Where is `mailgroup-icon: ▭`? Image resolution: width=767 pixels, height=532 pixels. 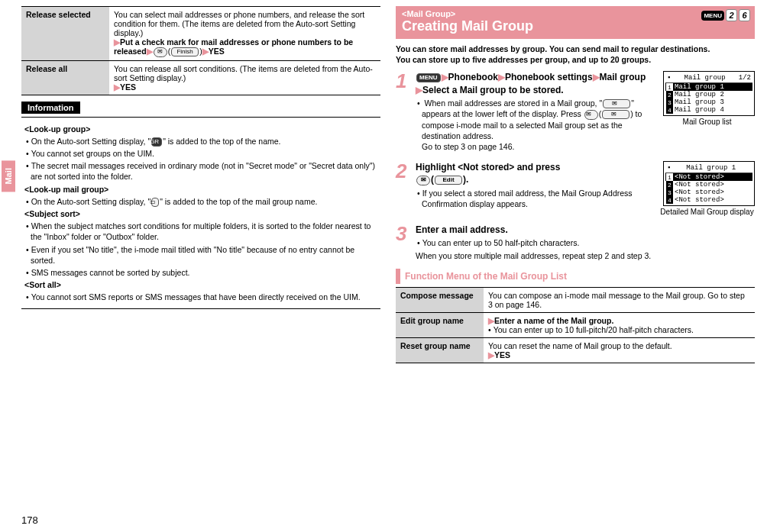 mailgroup-icon: ▭ is located at coordinates (155, 202).